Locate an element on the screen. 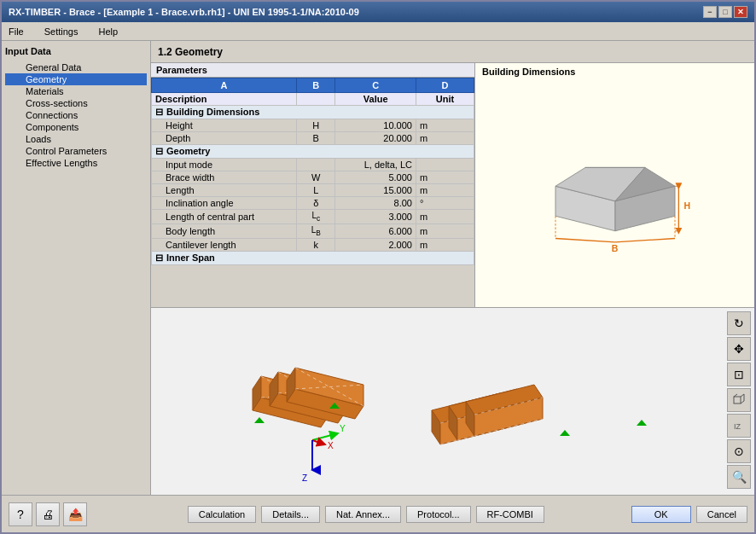 This screenshot has height=534, width=756. svg-text: H is located at coordinates (687, 206).